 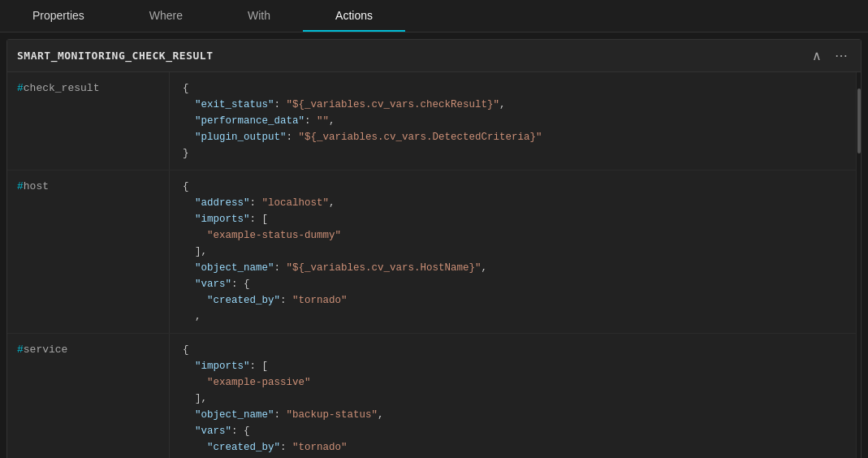 What do you see at coordinates (89, 121) in the screenshot?
I see `row-key-check-result: #check_result` at bounding box center [89, 121].